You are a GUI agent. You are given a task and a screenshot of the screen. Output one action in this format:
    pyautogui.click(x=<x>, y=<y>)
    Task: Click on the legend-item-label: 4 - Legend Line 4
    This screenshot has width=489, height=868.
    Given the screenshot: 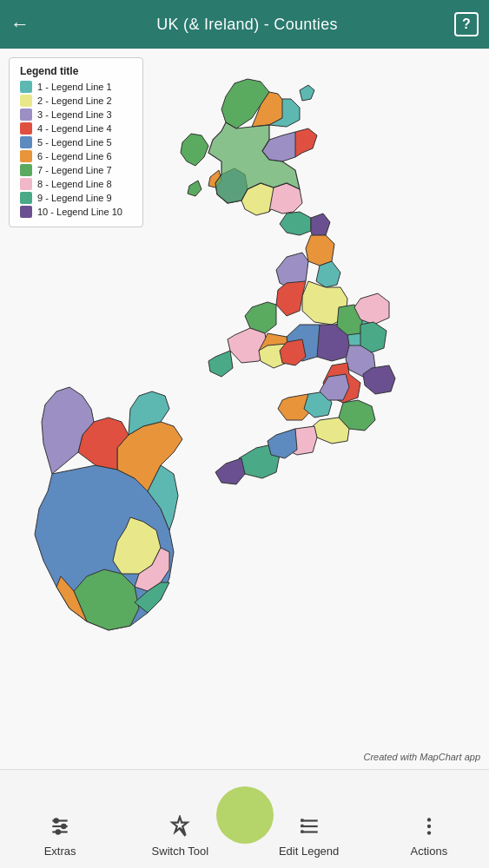 What is the action you would take?
    pyautogui.click(x=75, y=128)
    